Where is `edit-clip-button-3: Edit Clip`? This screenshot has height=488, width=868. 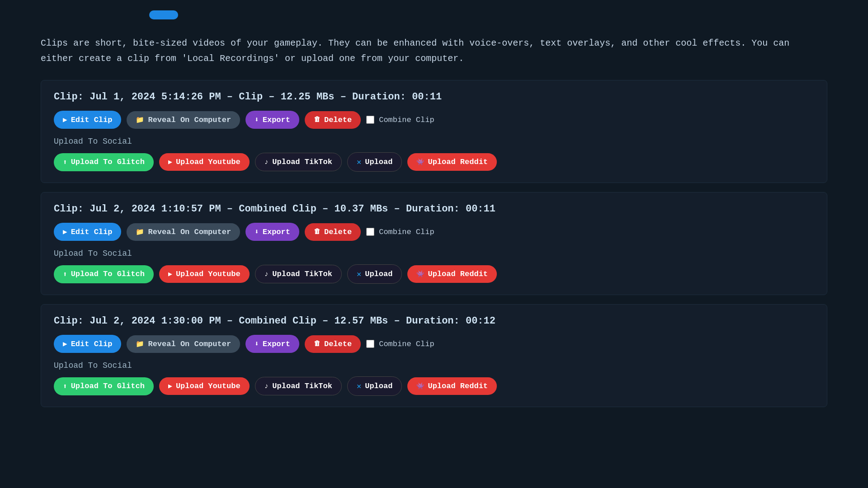 edit-clip-button-3: Edit Clip is located at coordinates (88, 344).